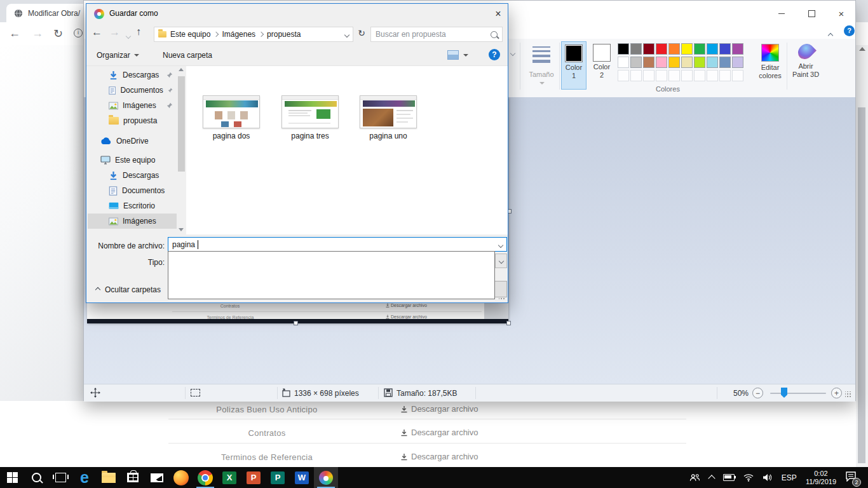  I want to click on taskbar-store, so click(133, 478).